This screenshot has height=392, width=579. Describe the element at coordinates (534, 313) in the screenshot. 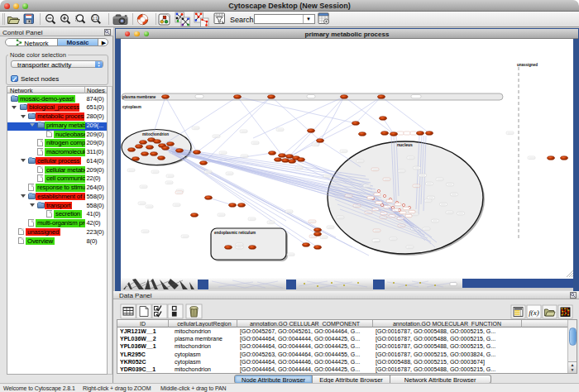

I see `svg-text: f(x)` at that location.